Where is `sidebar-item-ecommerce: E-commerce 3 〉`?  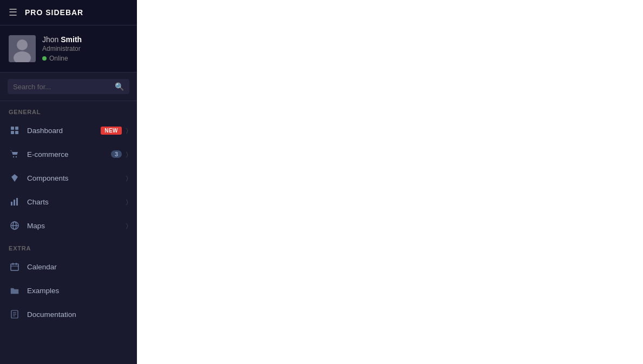
sidebar-item-ecommerce: E-commerce 3 〉 is located at coordinates (68, 154).